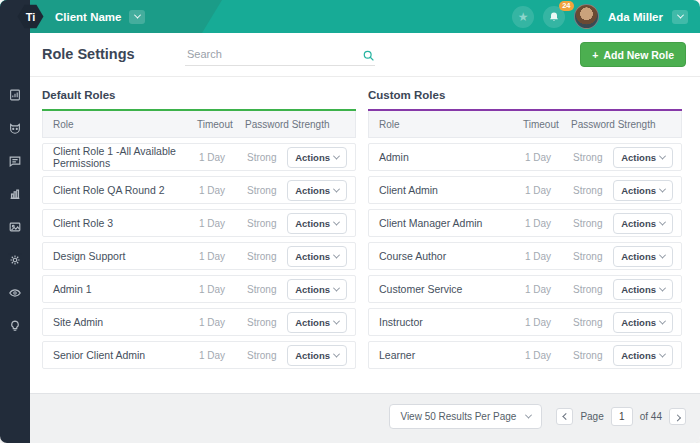  Describe the element at coordinates (199, 157) in the screenshot. I see `table-row: Client Role 1 -All Available Permissions…` at that location.